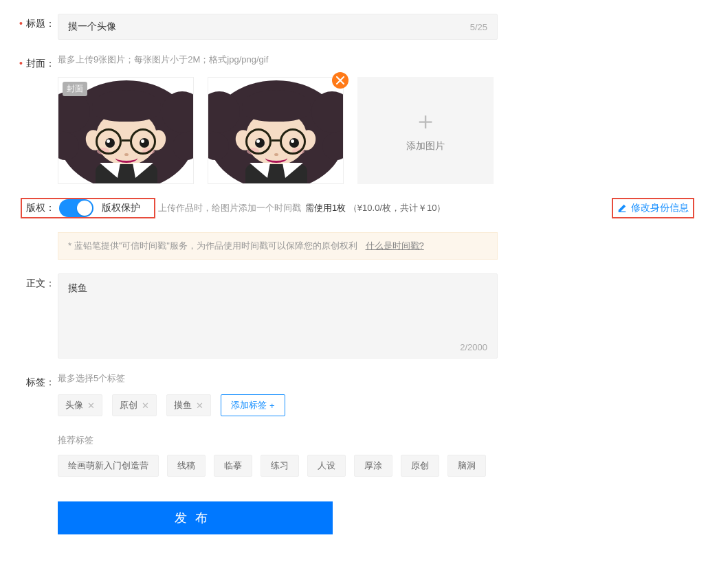 The width and height of the screenshot is (708, 588). I want to click on tag-item: 头像✕, so click(80, 405).